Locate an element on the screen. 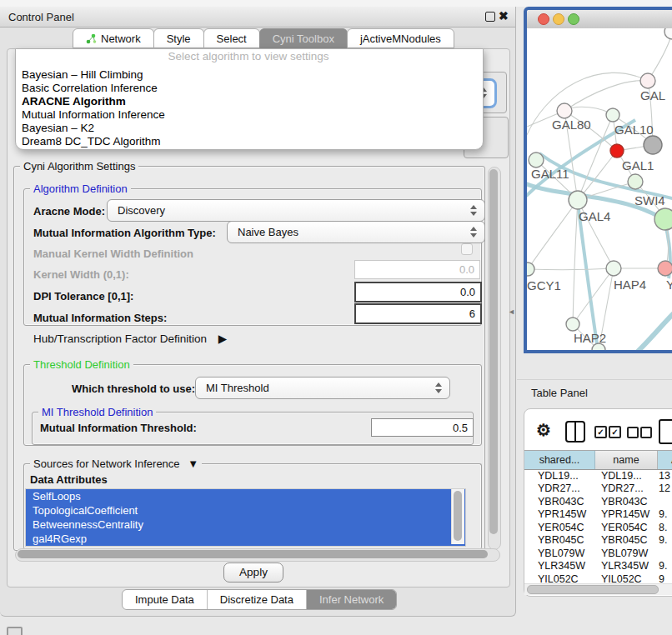  tab-select: Select is located at coordinates (232, 38).